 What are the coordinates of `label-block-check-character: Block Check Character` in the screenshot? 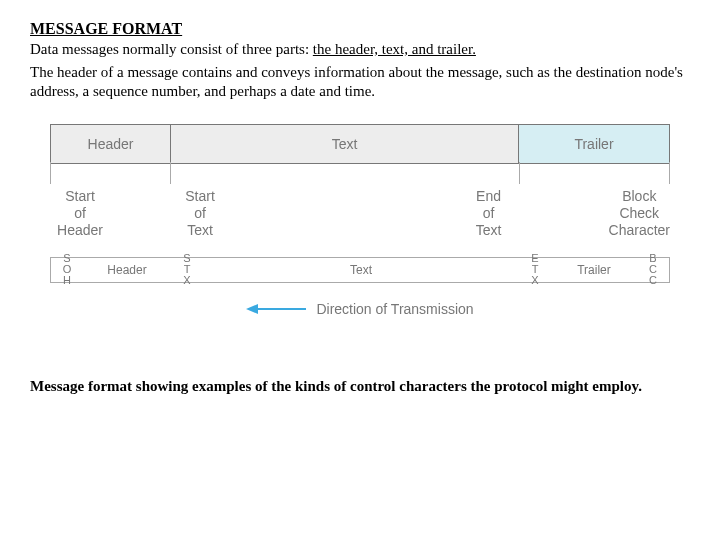 It's located at (640, 213).